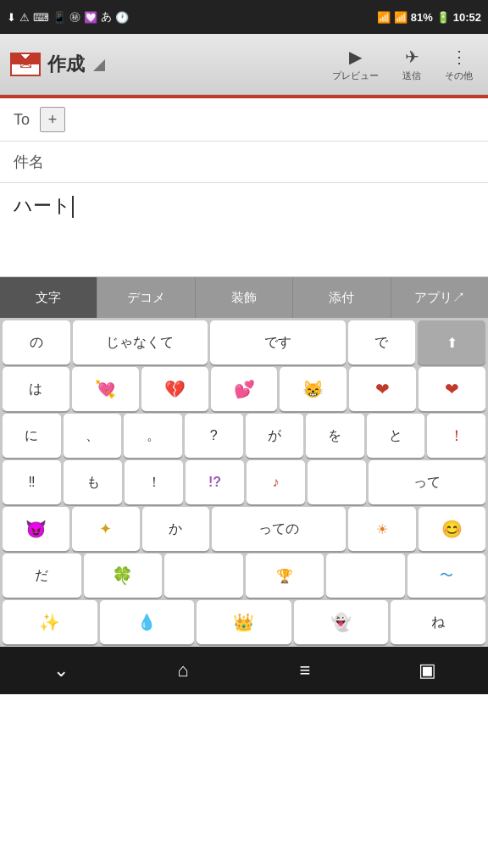 The image size is (488, 868). I want to click on battery-icon: 🔋, so click(443, 17).